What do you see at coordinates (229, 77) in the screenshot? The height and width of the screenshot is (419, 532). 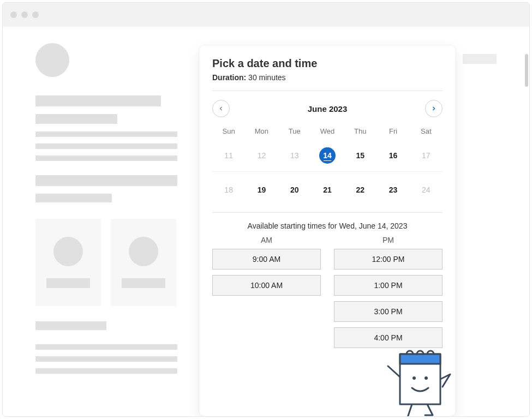 I see `duration-label: Duration:` at bounding box center [229, 77].